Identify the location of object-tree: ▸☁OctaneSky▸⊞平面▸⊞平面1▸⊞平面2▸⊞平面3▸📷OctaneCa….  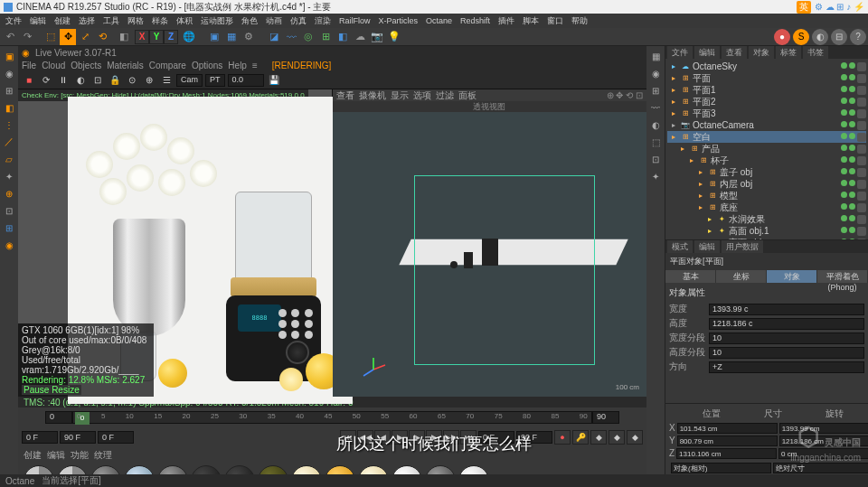
(767, 149).